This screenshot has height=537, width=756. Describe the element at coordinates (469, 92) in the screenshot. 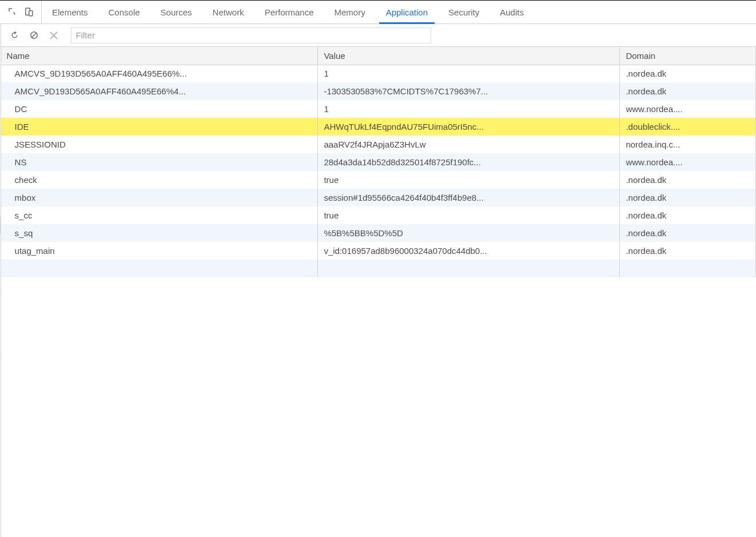

I see `cell-cookie-value: -1303530583%7CMCIDTS%7C17963%7...` at that location.